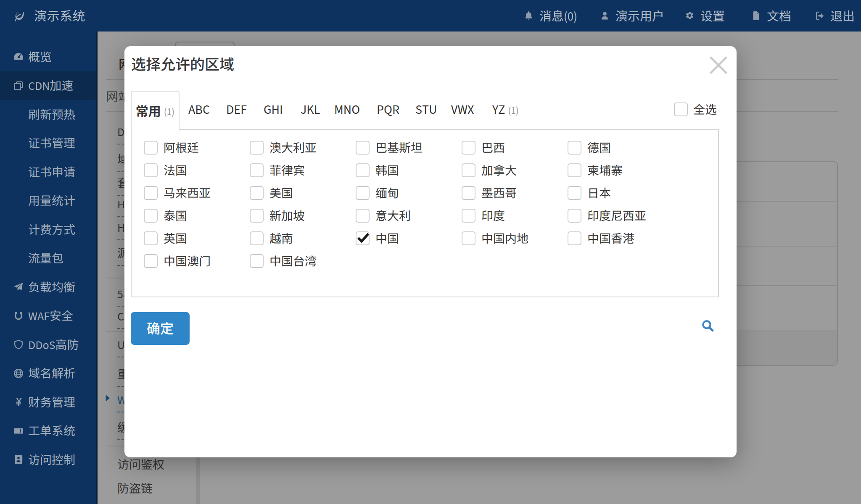 The image size is (861, 504). Describe the element at coordinates (155, 111) in the screenshot. I see `modal-tab: 常用 (1)` at that location.